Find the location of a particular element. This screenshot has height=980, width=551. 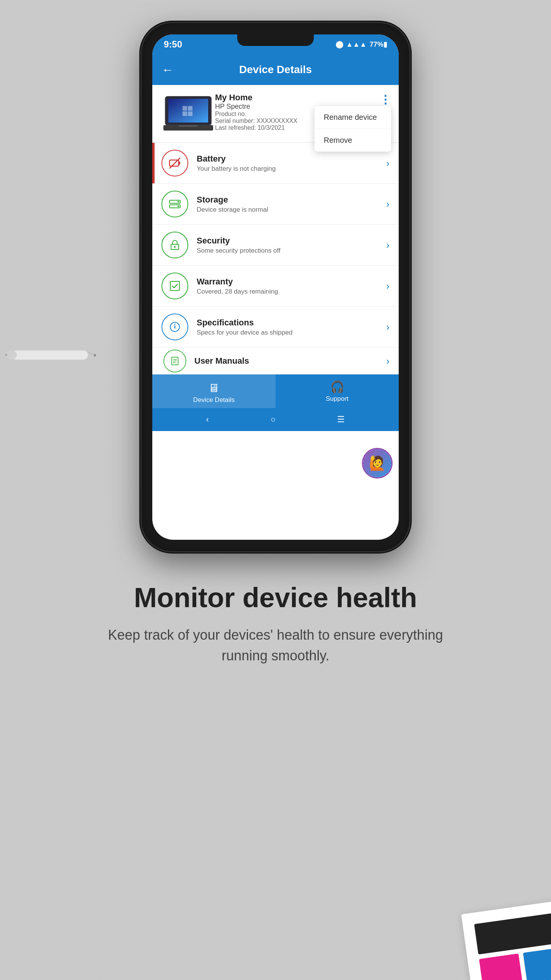

alert-bar is located at coordinates (153, 163).